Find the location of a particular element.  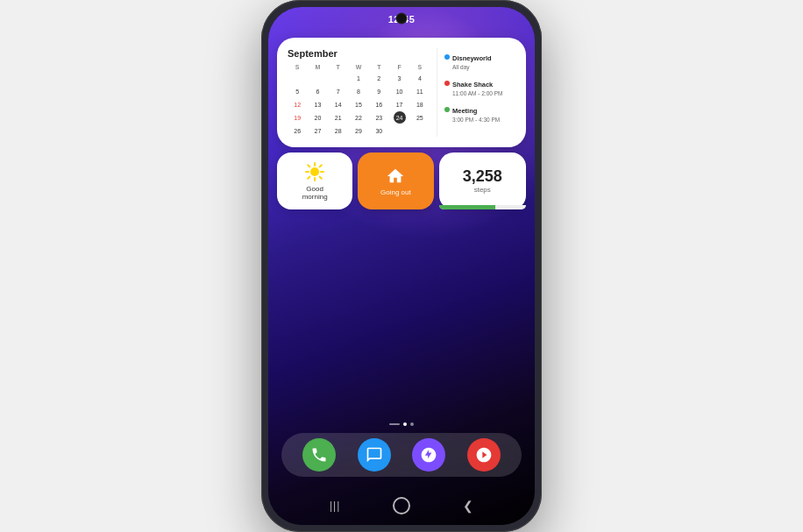

sun-icon is located at coordinates (315, 172).